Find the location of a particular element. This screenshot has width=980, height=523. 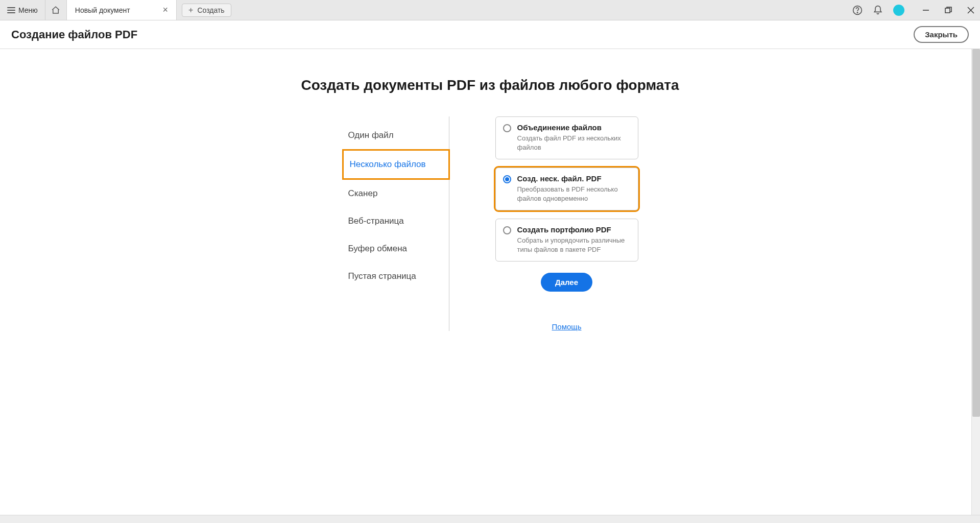

menu-label: Меню is located at coordinates (28, 10).